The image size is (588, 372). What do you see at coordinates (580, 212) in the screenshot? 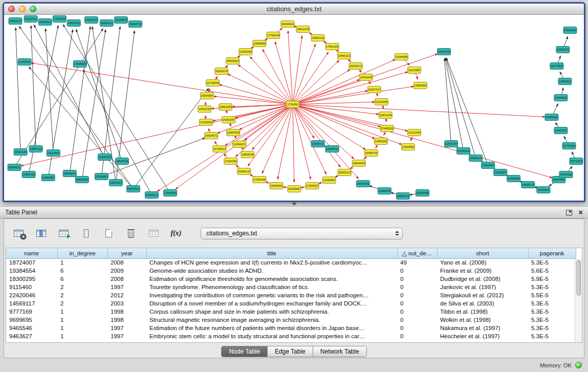
I see `close-panel-icon: ×` at bounding box center [580, 212].